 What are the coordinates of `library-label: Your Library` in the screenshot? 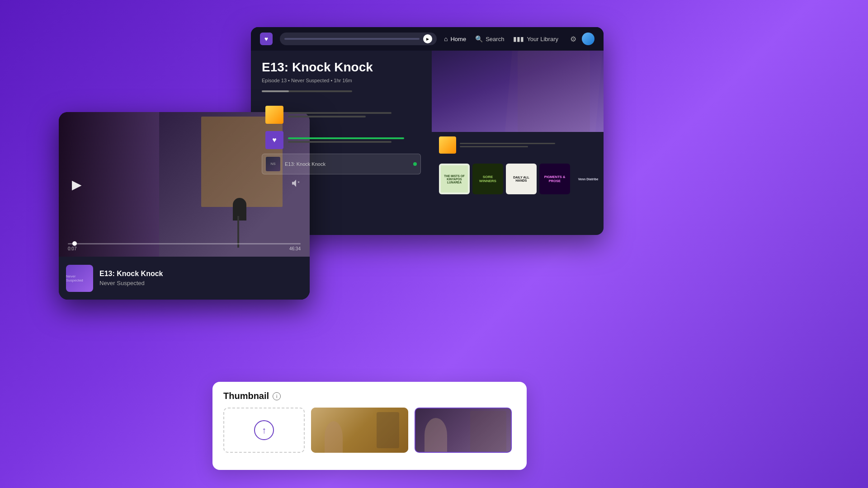 It's located at (542, 39).